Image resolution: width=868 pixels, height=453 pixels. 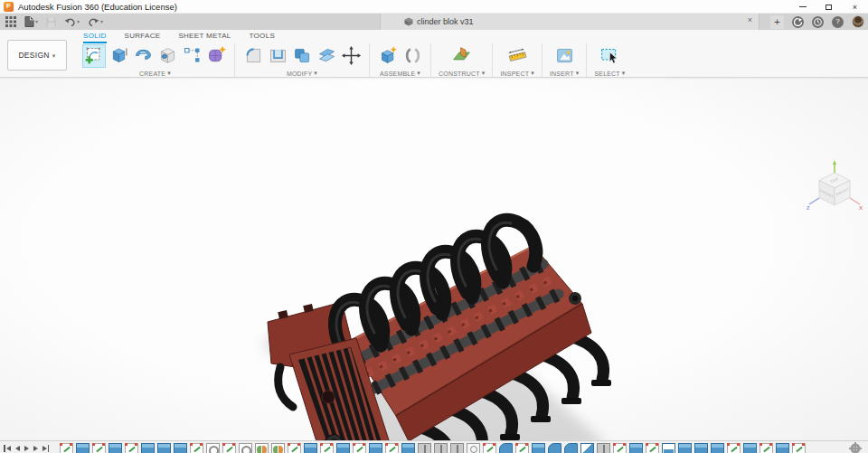 I want to click on inspect-dropdown: INSPECT▾, so click(x=517, y=73).